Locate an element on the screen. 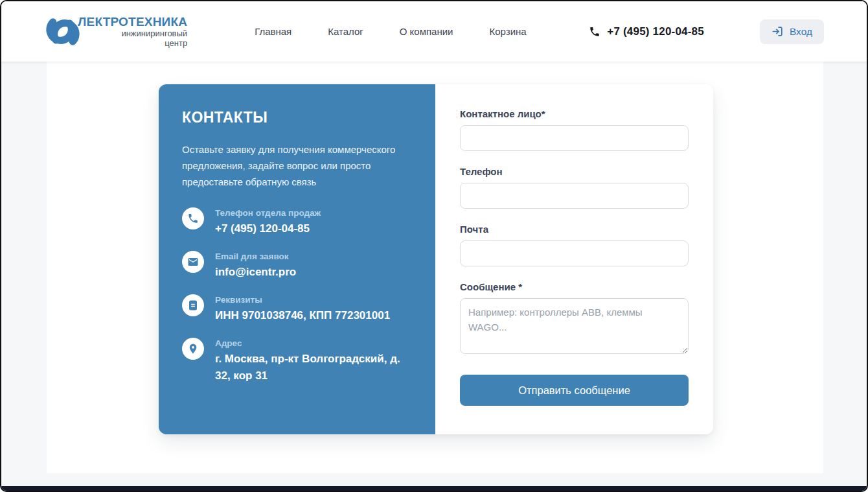  contact-item-email: Email для заявок info@icentr.pro is located at coordinates (297, 266).